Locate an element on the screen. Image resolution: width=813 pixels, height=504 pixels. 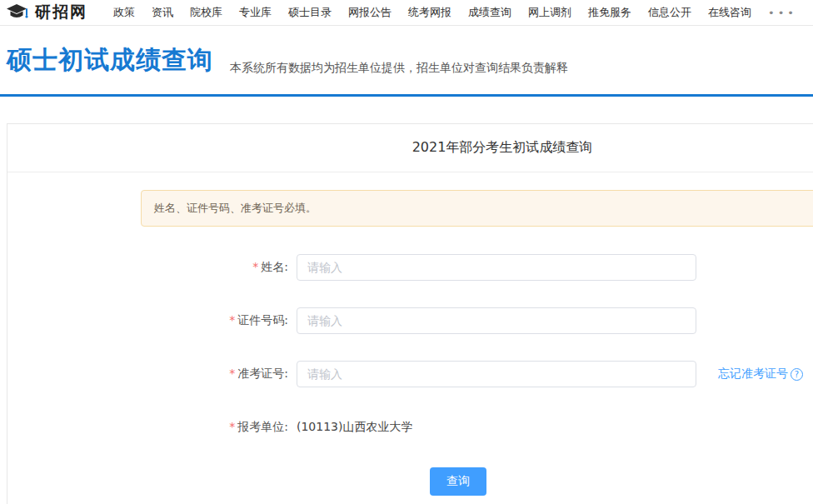
forgot-ticket-link: 忘记准考证号? is located at coordinates (761, 374).